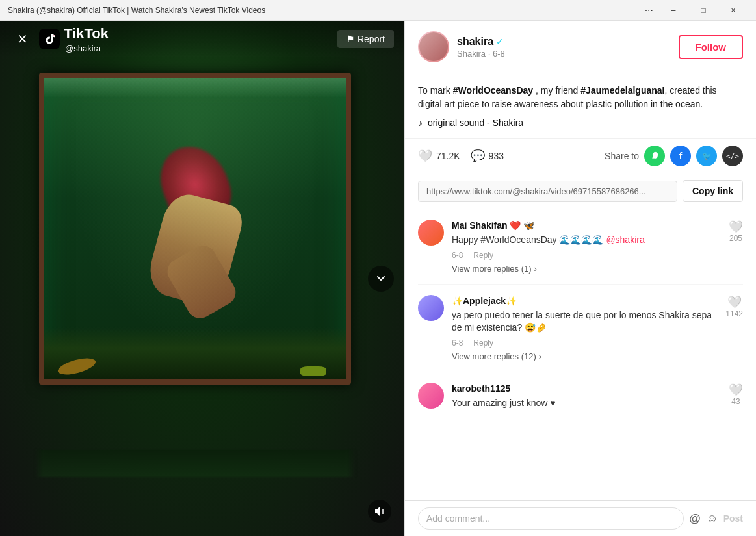  What do you see at coordinates (449, 156) in the screenshot?
I see `likes-count: 71.2K` at bounding box center [449, 156].